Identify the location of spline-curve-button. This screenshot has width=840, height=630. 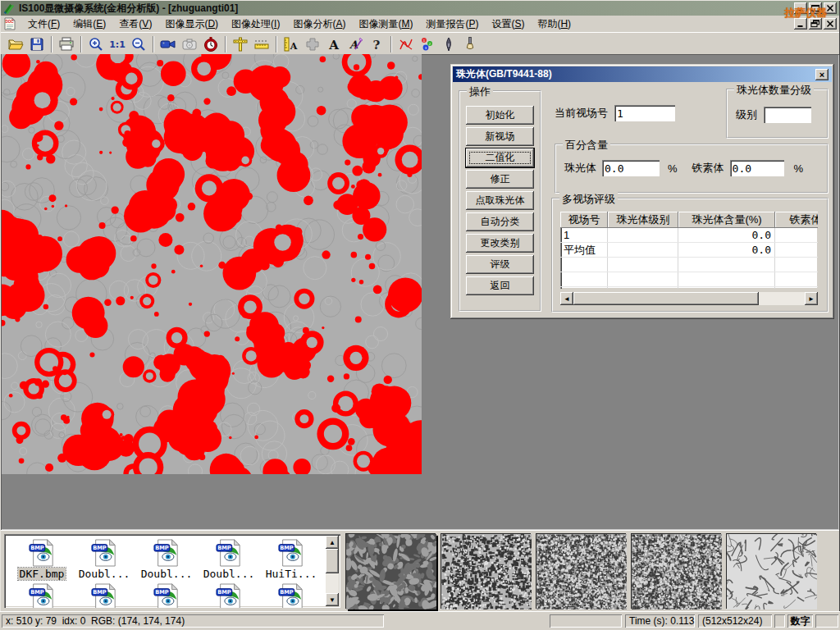
(406, 44).